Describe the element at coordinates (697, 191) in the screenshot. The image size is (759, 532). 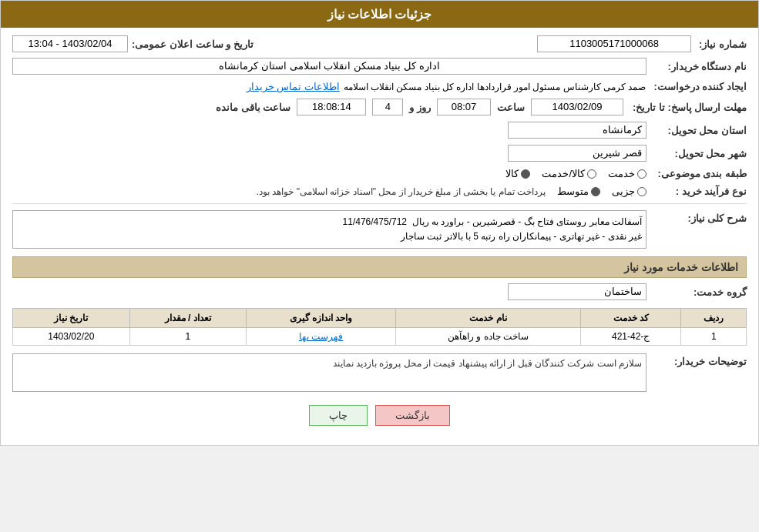
I see `noefraind-label: نوع فرآیند خرید :` at that location.